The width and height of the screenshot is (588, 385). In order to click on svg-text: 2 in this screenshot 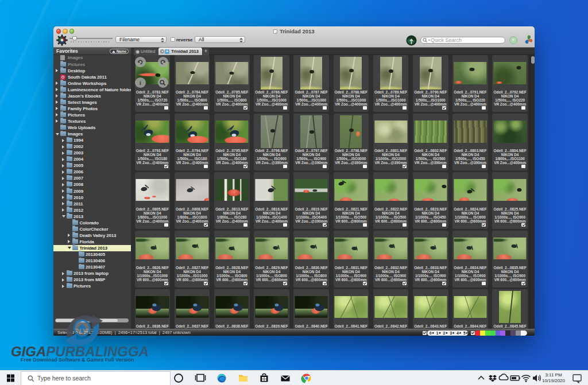, I will do `click(444, 333)`.